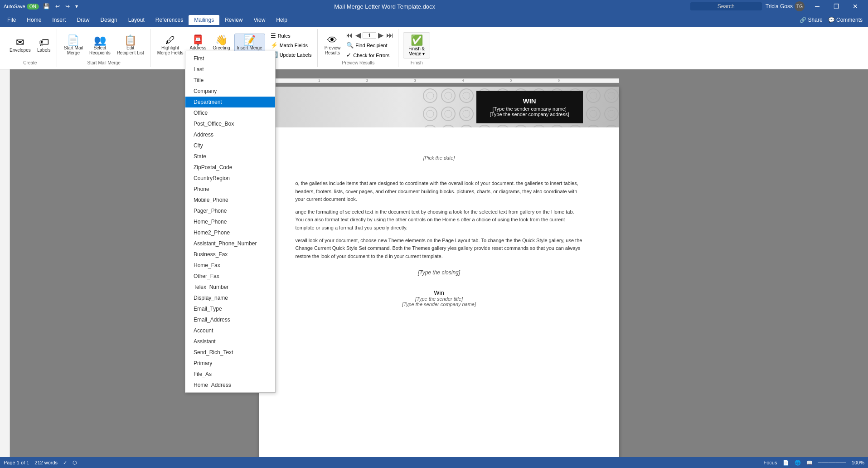 Image resolution: width=868 pixels, height=468 pixels. I want to click on tab-draw: Draw, so click(83, 20).